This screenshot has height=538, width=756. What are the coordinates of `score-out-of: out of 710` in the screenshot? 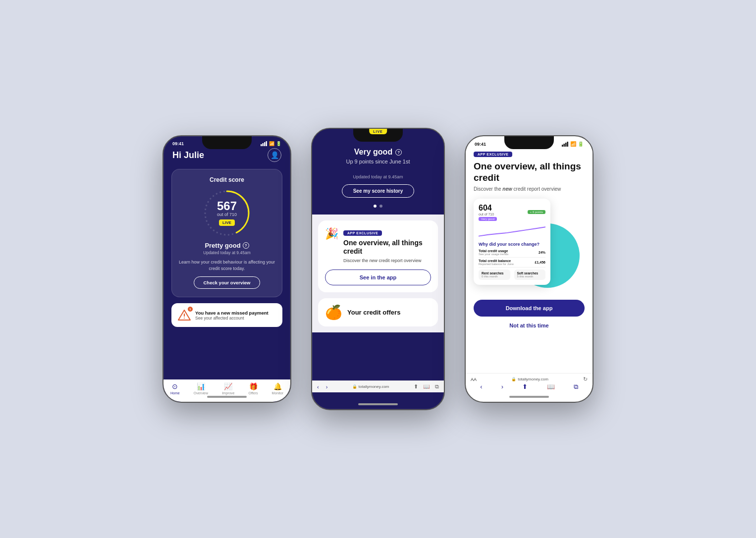 It's located at (227, 215).